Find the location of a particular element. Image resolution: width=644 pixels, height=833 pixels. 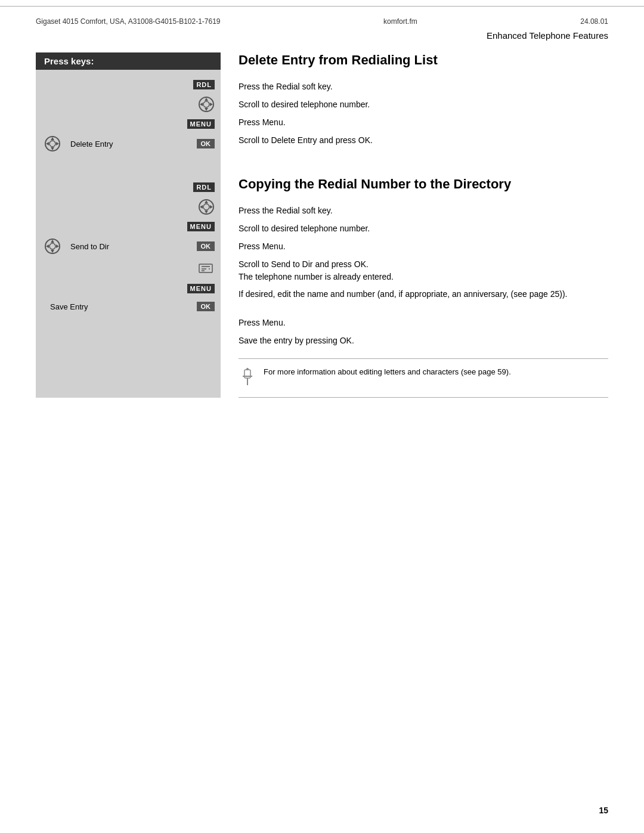

instr-scroll-2: Scroll to desired telephone number. is located at coordinates (423, 228).